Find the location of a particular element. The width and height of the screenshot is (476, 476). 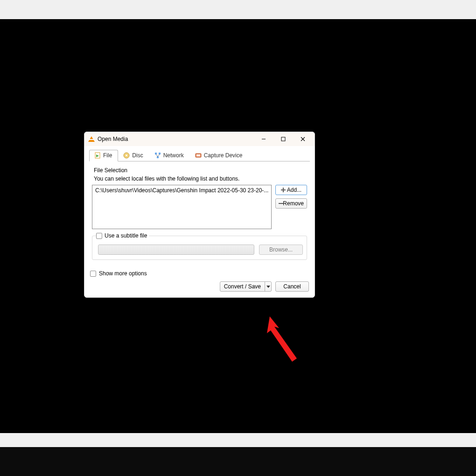

dialog-titlebar: Open Media is located at coordinates (200, 139).